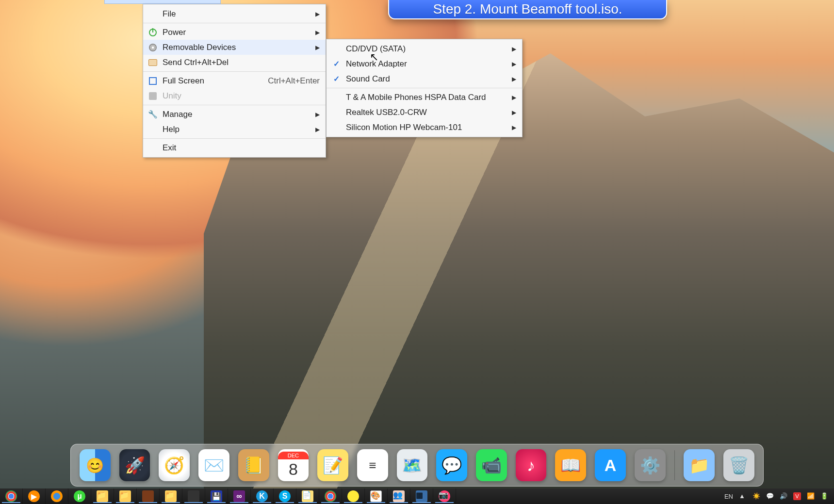 This screenshot has height=504, width=834. Describe the element at coordinates (610, 465) in the screenshot. I see `dock-appstore-icon: A` at that location.